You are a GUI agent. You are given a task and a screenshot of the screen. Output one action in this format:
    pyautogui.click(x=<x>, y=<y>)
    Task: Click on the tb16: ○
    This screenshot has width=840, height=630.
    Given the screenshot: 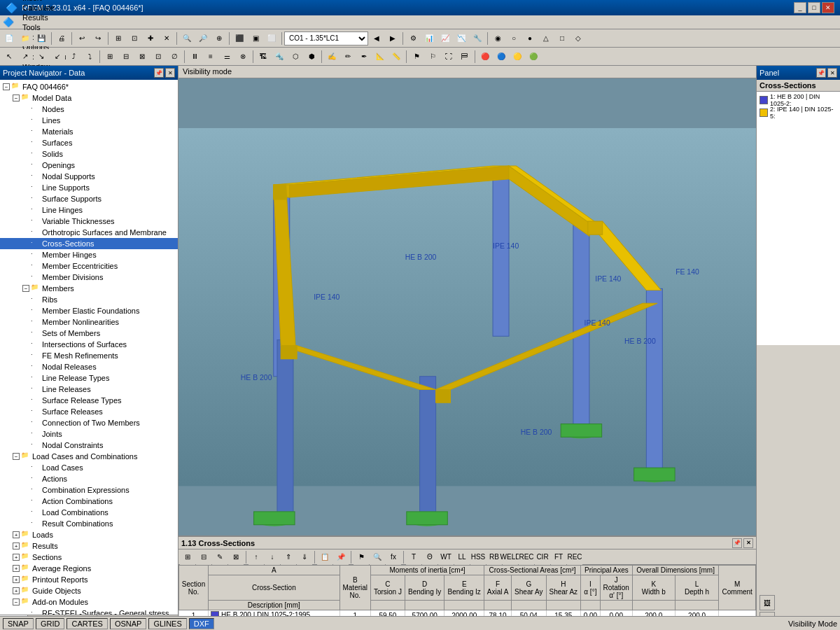 What is the action you would take?
    pyautogui.click(x=514, y=38)
    